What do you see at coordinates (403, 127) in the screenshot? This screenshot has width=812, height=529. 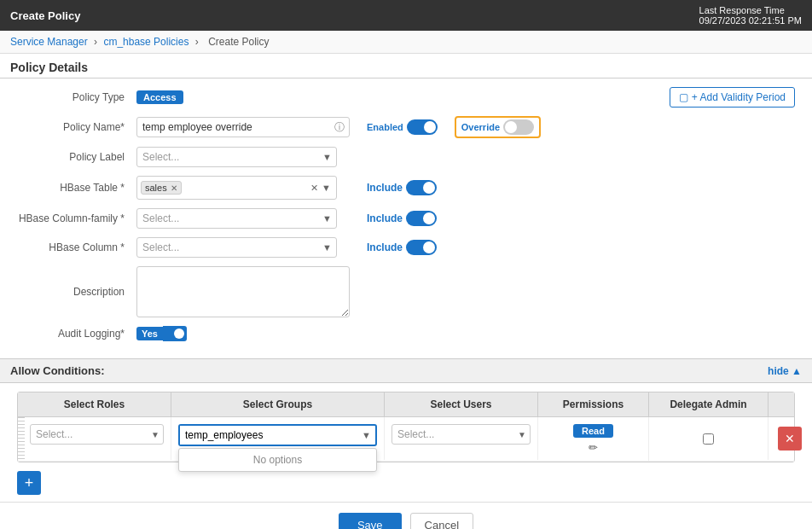 I see `enabled-toggle-container: Enabled` at bounding box center [403, 127].